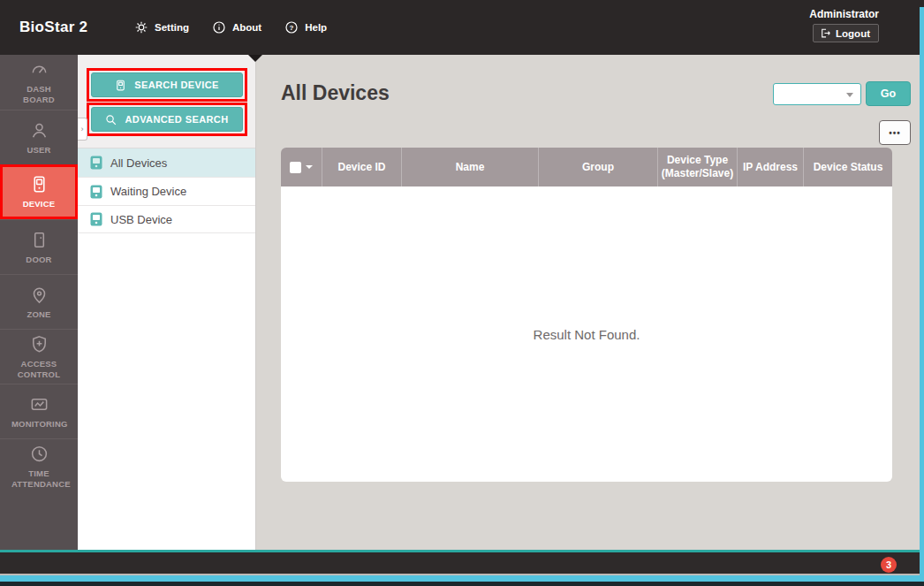 The image size is (924, 586). What do you see at coordinates (362, 167) in the screenshot?
I see `column-header-device-id: Device ID` at bounding box center [362, 167].